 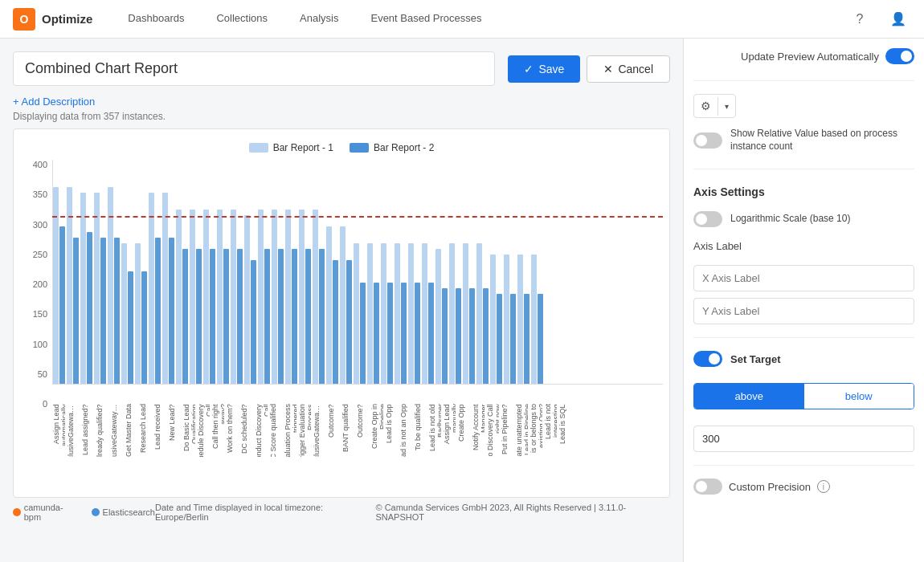 I want to click on x-axis-label: DC Score qualified, so click(x=276, y=430).